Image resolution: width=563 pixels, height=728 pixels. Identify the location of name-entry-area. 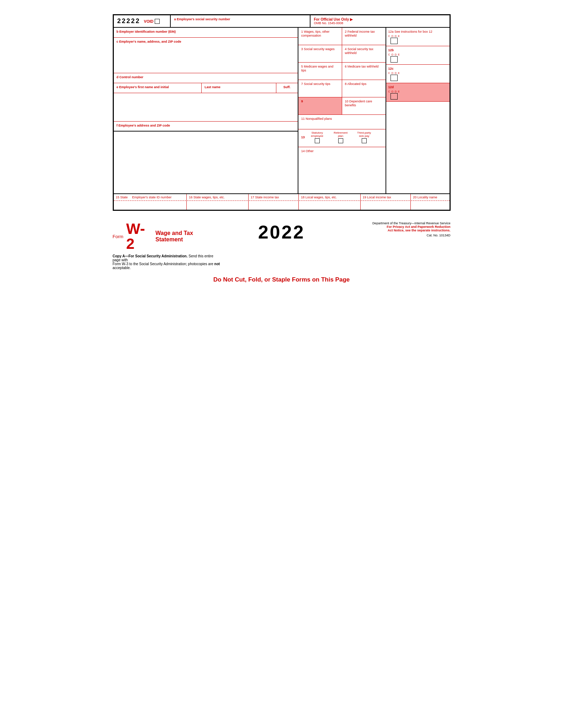
(206, 107).